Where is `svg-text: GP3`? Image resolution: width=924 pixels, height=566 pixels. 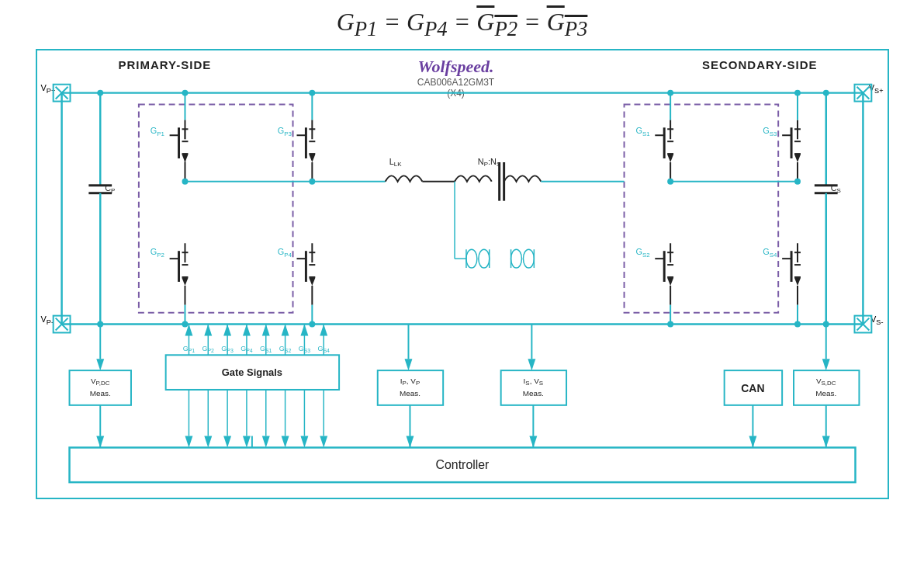
svg-text: GP3 is located at coordinates (284, 132).